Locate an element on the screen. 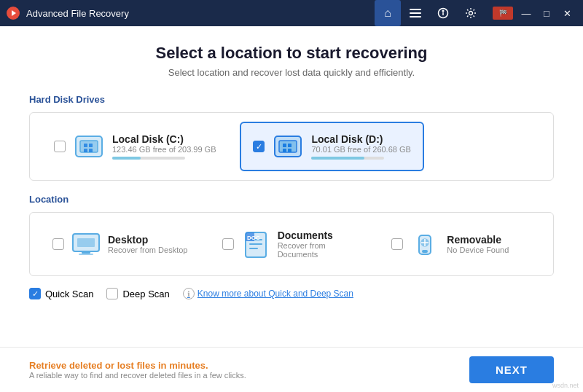 This screenshot has width=583, height=392. nav-buttons: ⌂ is located at coordinates (429, 13).